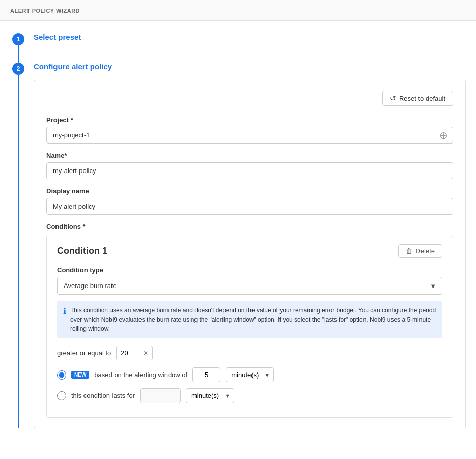  What do you see at coordinates (160, 396) in the screenshot?
I see `lasts-for-input` at bounding box center [160, 396].